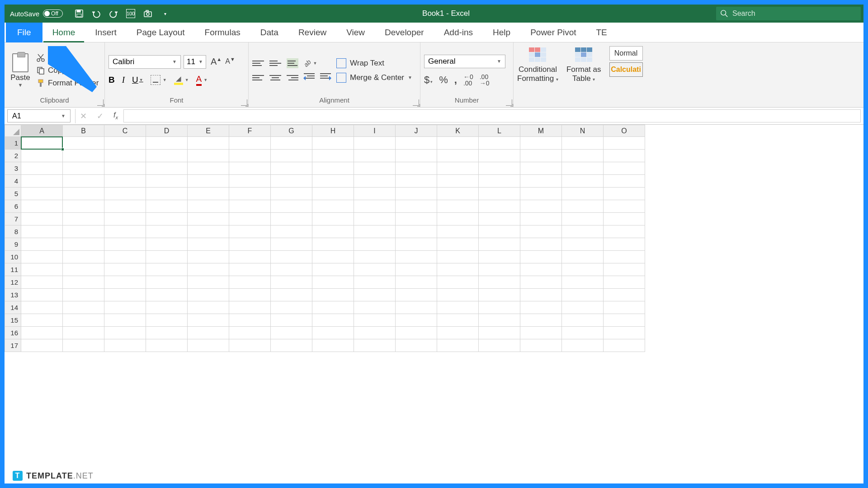 Image resolution: width=868 pixels, height=488 pixels. I want to click on number-format-combo: General▼, so click(465, 61).